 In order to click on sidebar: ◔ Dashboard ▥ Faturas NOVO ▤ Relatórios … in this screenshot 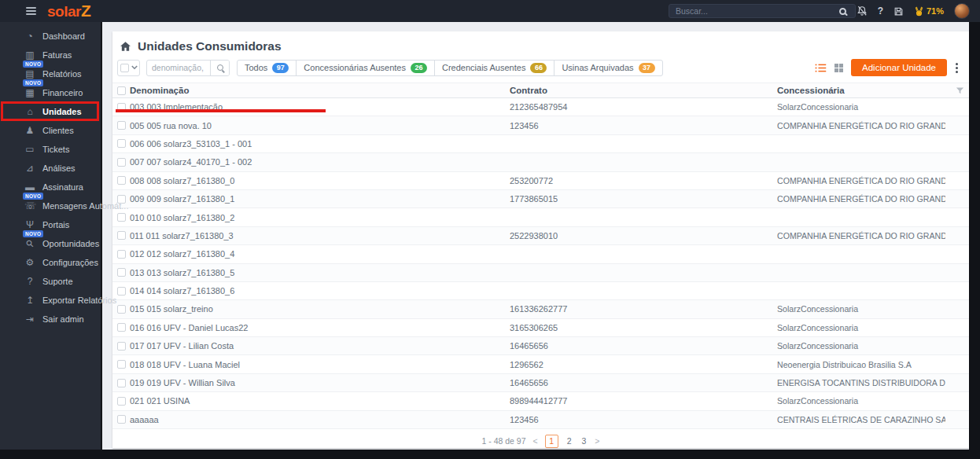, I will do `click(51, 236)`.